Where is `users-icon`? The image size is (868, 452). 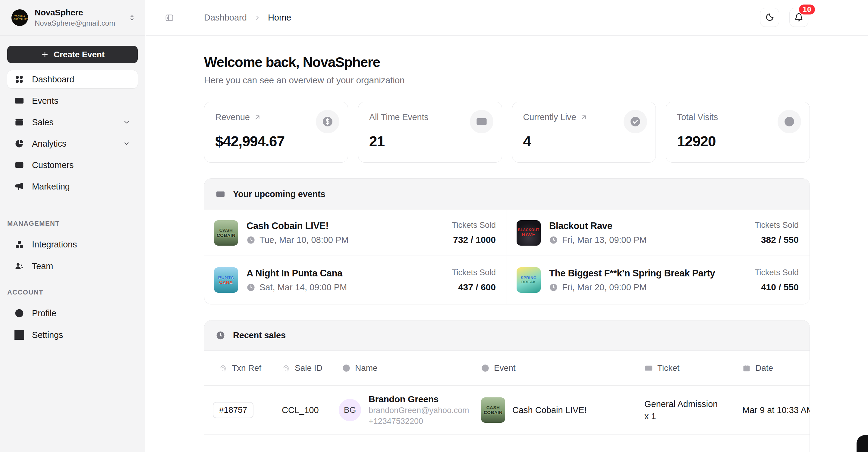 users-icon is located at coordinates (20, 266).